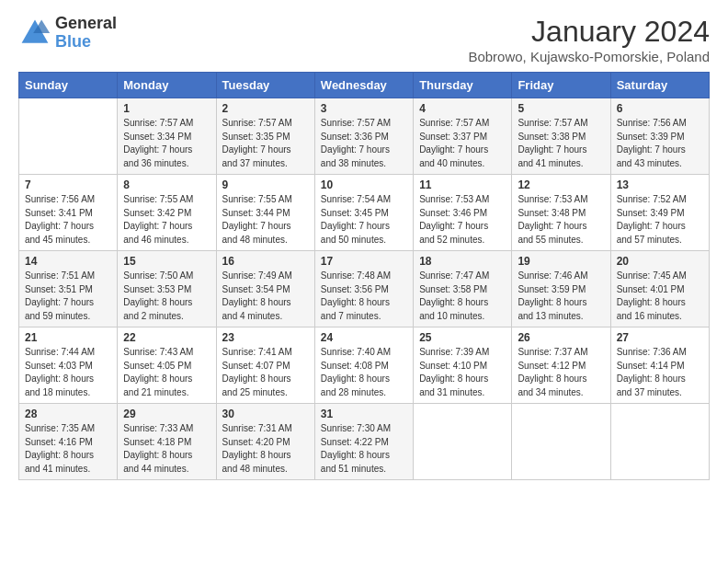 This screenshot has width=728, height=563. What do you see at coordinates (166, 414) in the screenshot?
I see `day-number: 29` at bounding box center [166, 414].